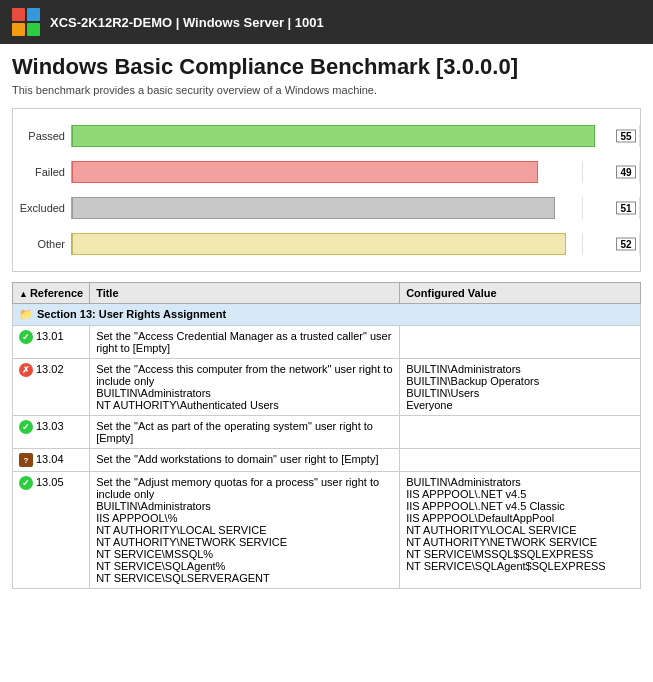 This screenshot has height=682, width=653. I want to click on chart-value-badge: 49, so click(626, 172).